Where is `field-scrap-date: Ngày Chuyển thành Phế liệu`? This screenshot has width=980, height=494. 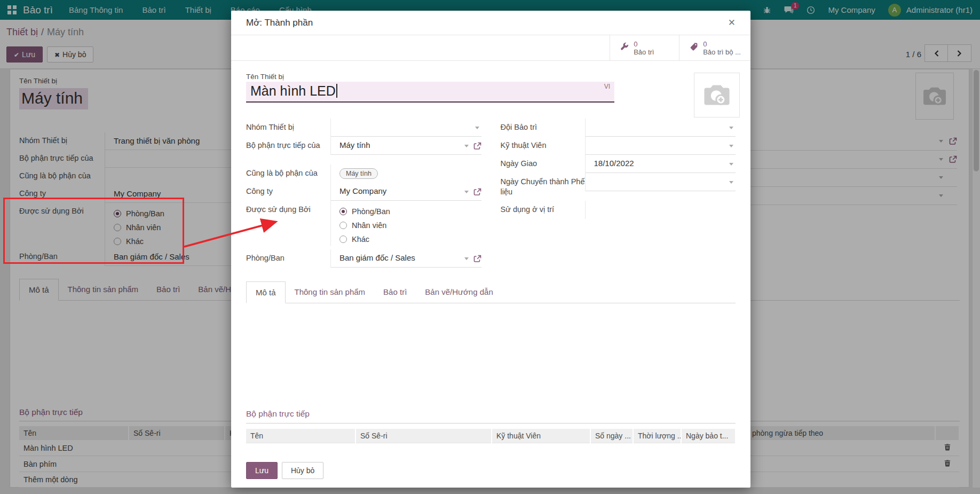
field-scrap-date: Ngày Chuyển thành Phế liệu is located at coordinates (618, 187).